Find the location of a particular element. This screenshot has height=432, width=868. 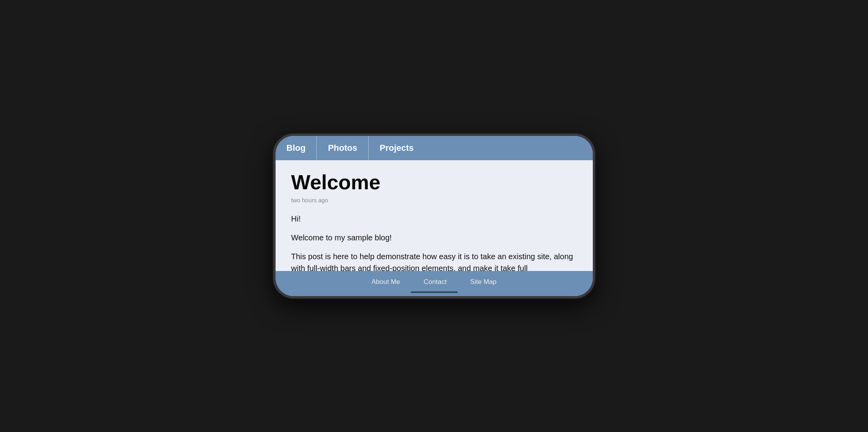

footer-item-about: About Me is located at coordinates (386, 282).